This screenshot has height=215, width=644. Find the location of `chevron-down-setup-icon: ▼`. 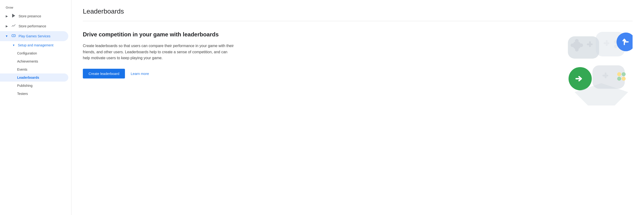

chevron-down-setup-icon: ▼ is located at coordinates (14, 45).